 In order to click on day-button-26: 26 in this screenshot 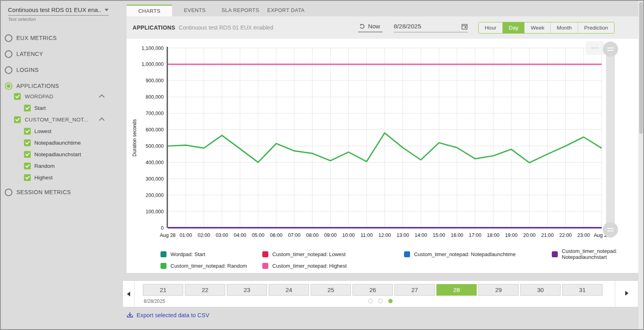, I will do `click(373, 290)`.